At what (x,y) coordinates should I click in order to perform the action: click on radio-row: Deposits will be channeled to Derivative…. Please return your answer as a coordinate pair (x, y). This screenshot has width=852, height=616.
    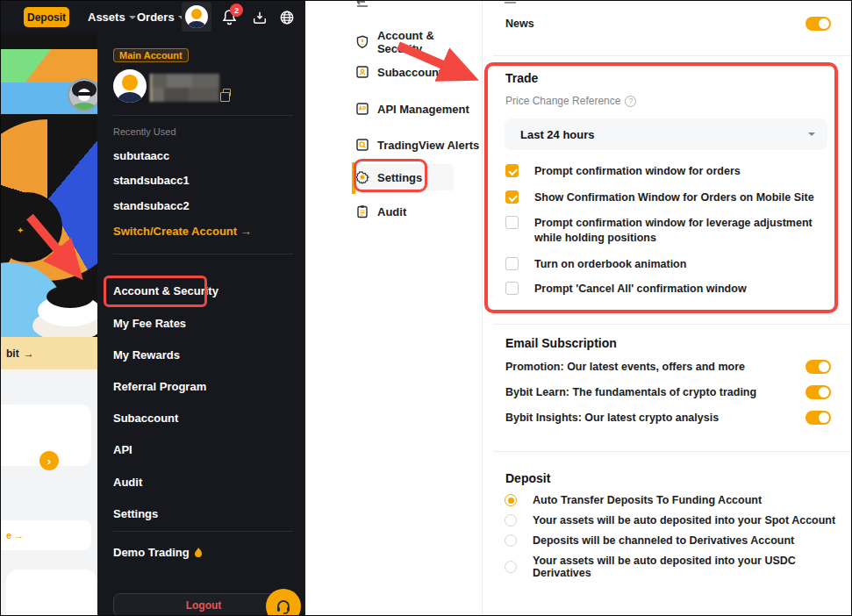
    Looking at the image, I should click on (649, 541).